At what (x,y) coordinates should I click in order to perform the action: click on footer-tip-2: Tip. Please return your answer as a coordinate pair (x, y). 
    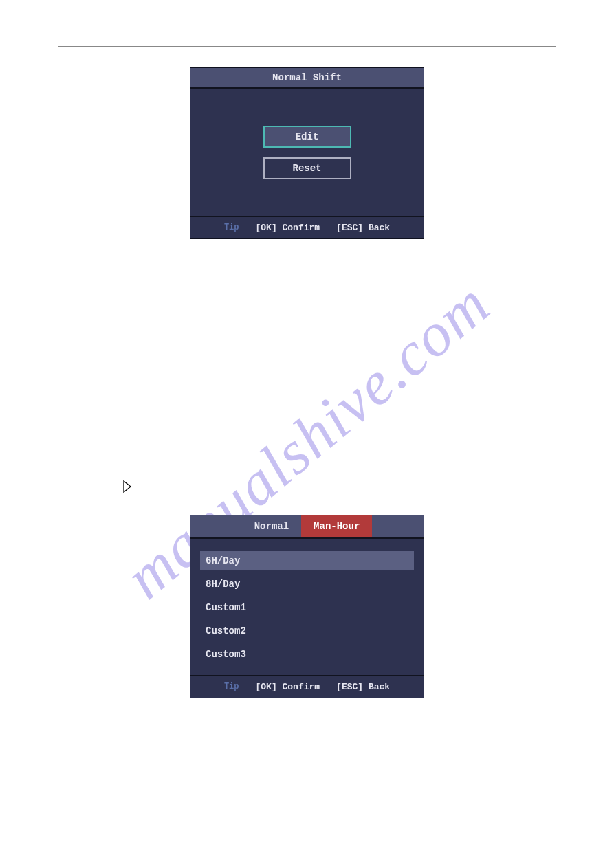
    Looking at the image, I should click on (232, 687).